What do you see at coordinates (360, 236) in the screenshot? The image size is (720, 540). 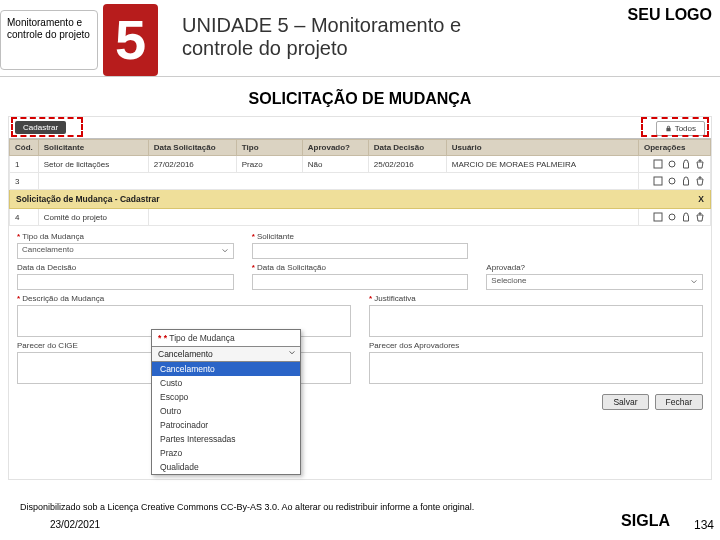 I see `label-solicitante: Solicitante` at bounding box center [360, 236].